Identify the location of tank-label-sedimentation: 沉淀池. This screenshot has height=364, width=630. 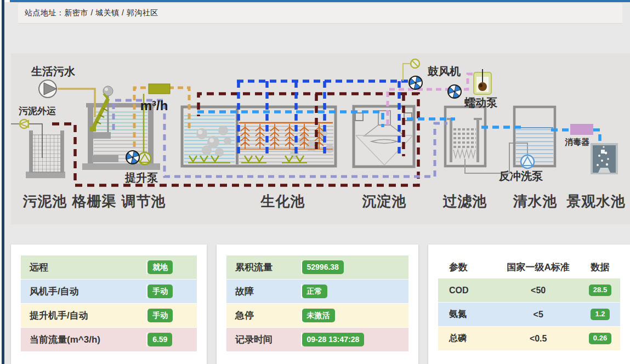
(384, 201).